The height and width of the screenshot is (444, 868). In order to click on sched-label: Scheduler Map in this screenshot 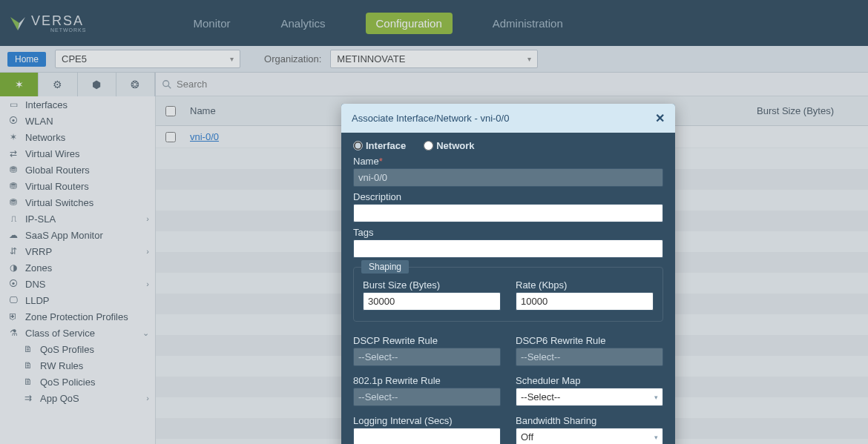, I will do `click(589, 381)`.